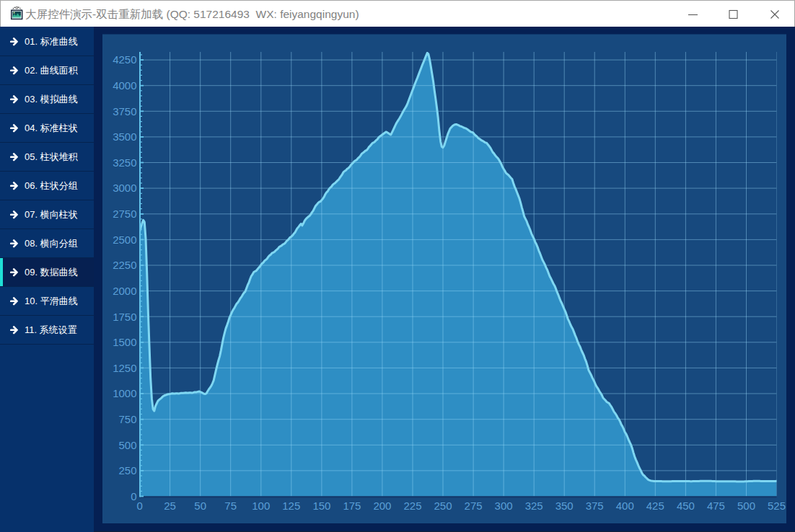 Image resolution: width=795 pixels, height=532 pixels. I want to click on svg-text: 400, so click(625, 506).